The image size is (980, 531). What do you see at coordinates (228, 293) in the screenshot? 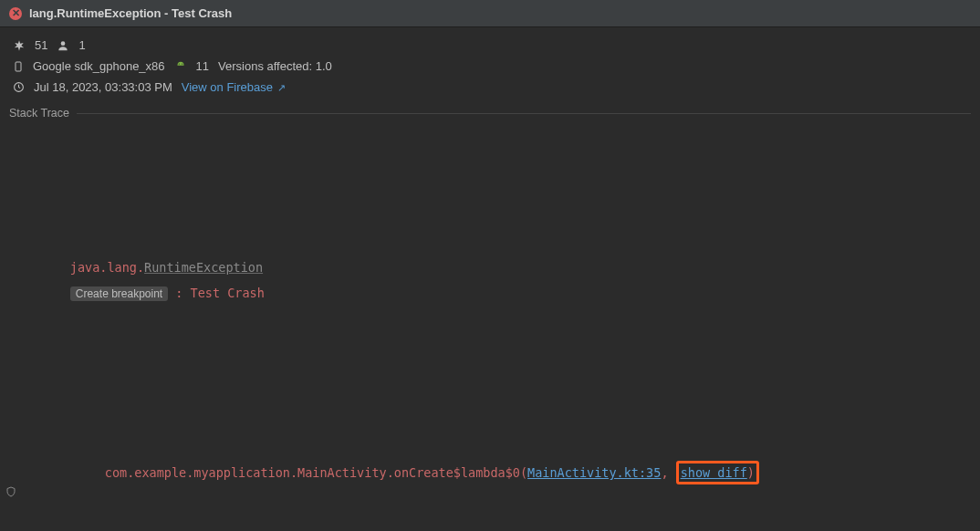
I see `exception-message: Test Crash` at bounding box center [228, 293].